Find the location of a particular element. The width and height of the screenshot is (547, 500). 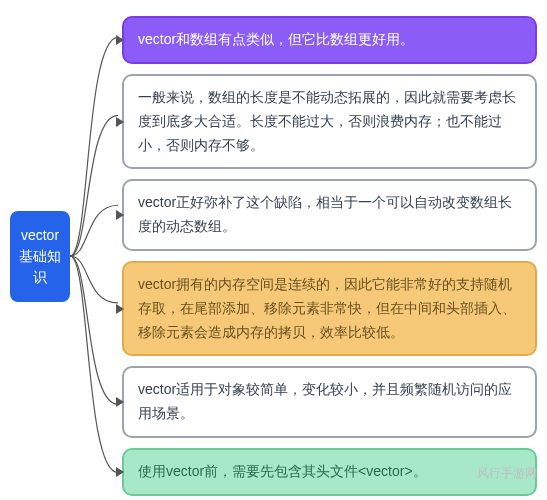

child-text: vector拥有的内存空间是连续的，因此它能非常好的支持随机存取，在尾部添加、移… is located at coordinates (327, 308).